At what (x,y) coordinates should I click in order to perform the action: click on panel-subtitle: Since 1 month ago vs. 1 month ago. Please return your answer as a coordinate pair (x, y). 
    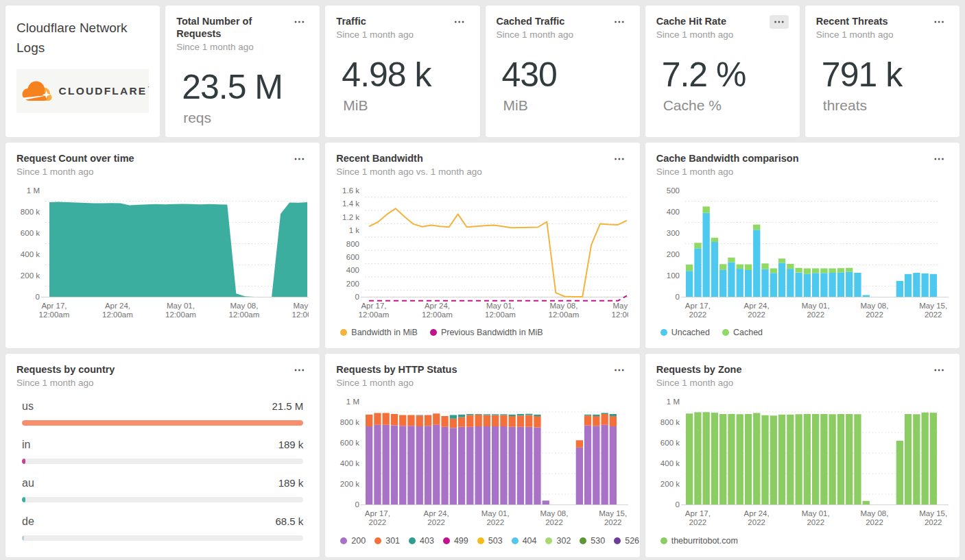
    Looking at the image, I should click on (409, 171).